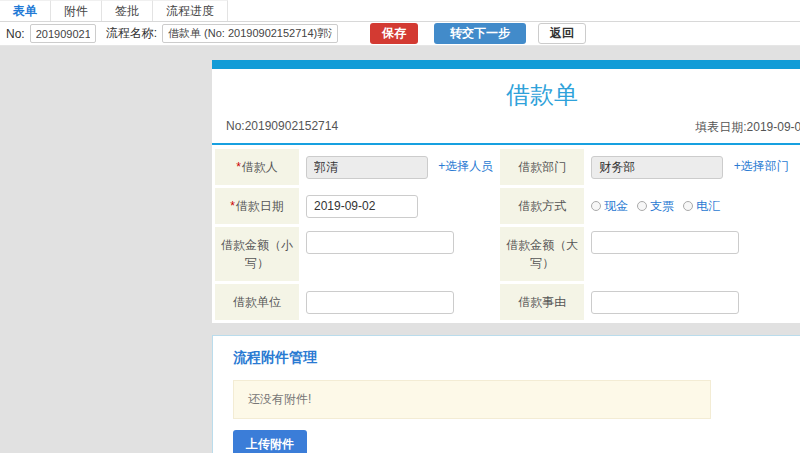 The height and width of the screenshot is (453, 800). What do you see at coordinates (400, 167) in the screenshot?
I see `borrower-field-cell: +选择人员` at bounding box center [400, 167].